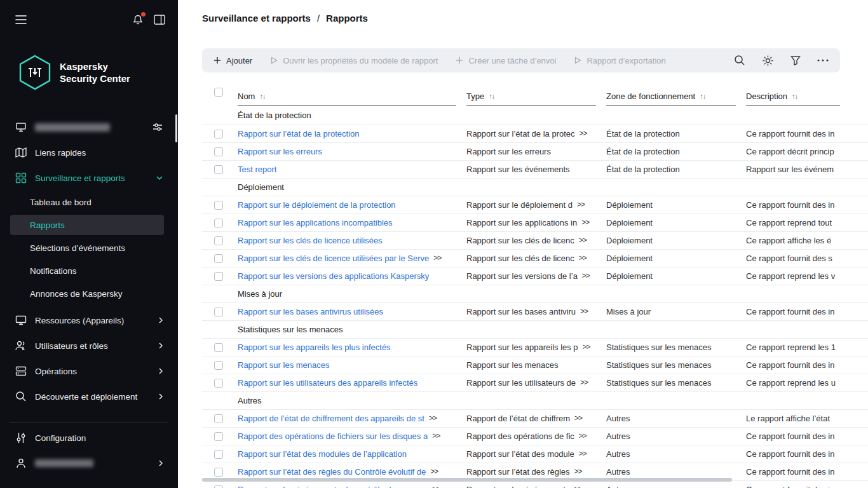  What do you see at coordinates (315, 222) in the screenshot?
I see `report-name-link: Rapport sur les applications incompatibl…` at bounding box center [315, 222].